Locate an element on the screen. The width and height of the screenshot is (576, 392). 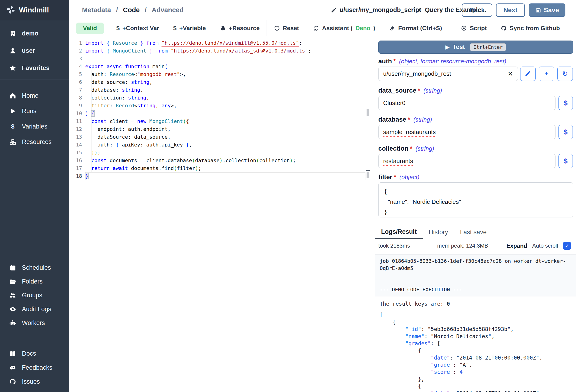
field-label-database: database* (string) is located at coordinates (475, 119).